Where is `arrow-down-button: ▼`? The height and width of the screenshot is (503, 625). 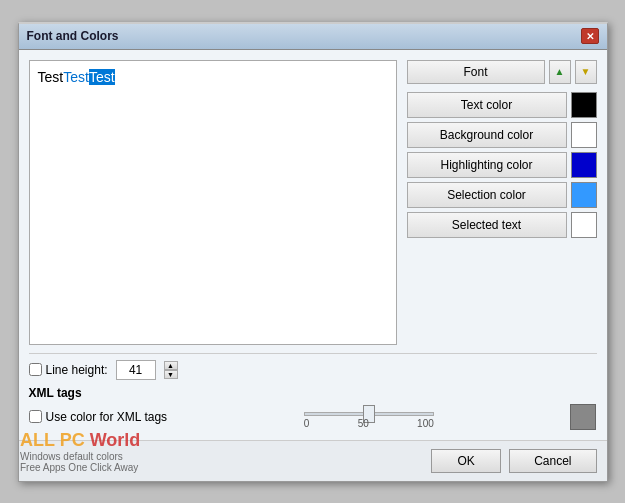
arrow-down-button: ▼ is located at coordinates (586, 72).